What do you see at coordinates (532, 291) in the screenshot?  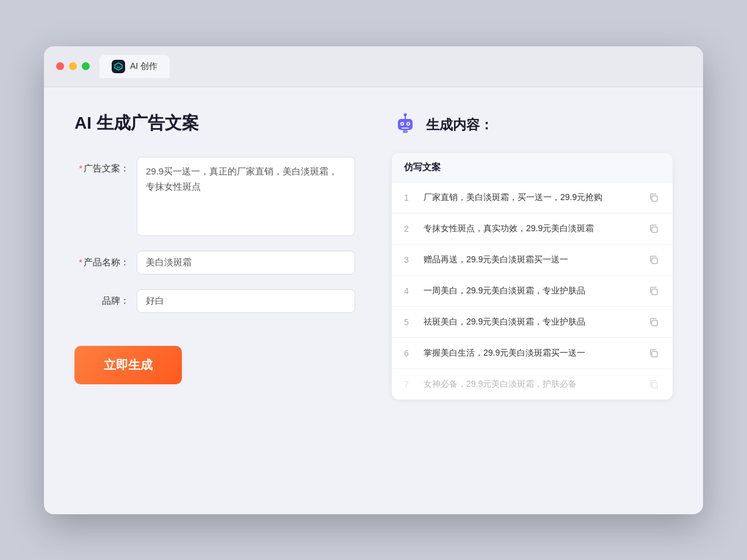 I see `results-list: 1厂家直销，美白淡斑霜，买一送一，29.9元抢购 2专抹女性斑点，真实功效，29…` at bounding box center [532, 291].